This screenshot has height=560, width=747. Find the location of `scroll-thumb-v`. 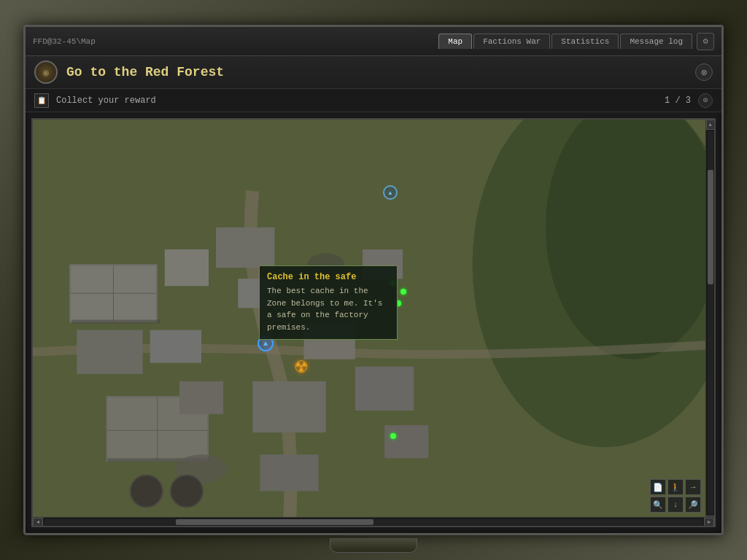

scroll-thumb-v is located at coordinates (711, 228).